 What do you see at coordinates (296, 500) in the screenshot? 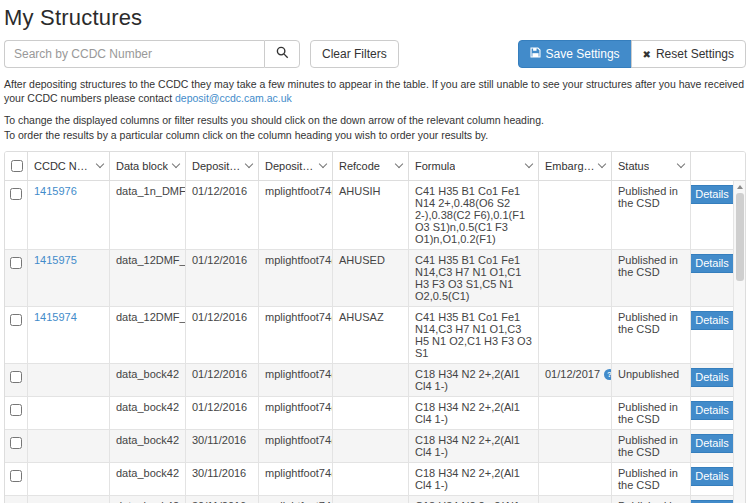
I see `deposited-by-cell: mplightfoot74@g...` at bounding box center [296, 500].